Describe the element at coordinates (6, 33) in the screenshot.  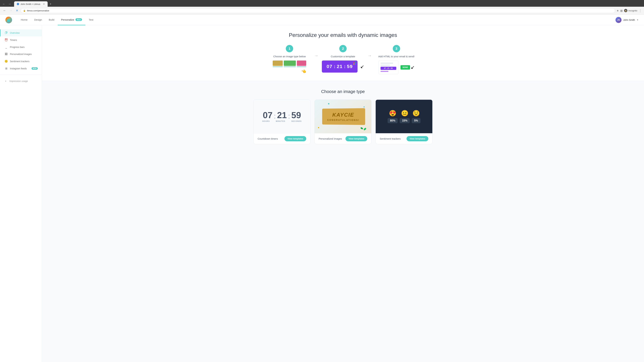
I see `doc-icon: 🗍` at that location.